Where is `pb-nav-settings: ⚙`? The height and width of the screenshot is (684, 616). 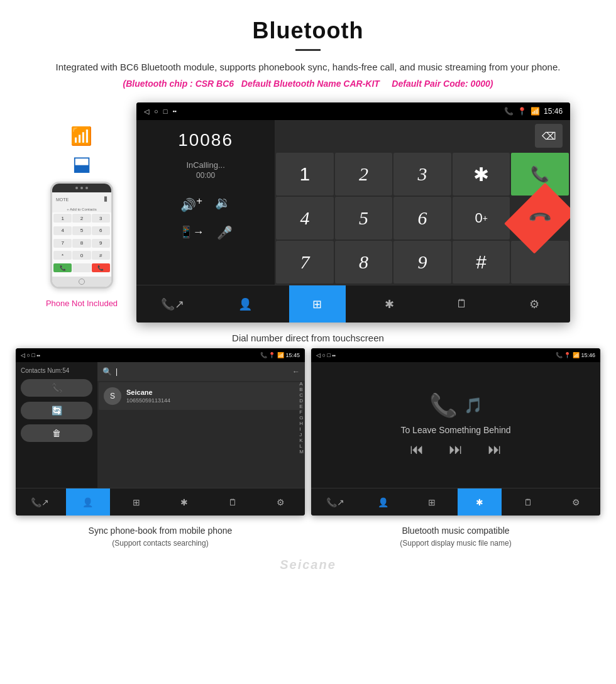 pb-nav-settings: ⚙ is located at coordinates (281, 502).